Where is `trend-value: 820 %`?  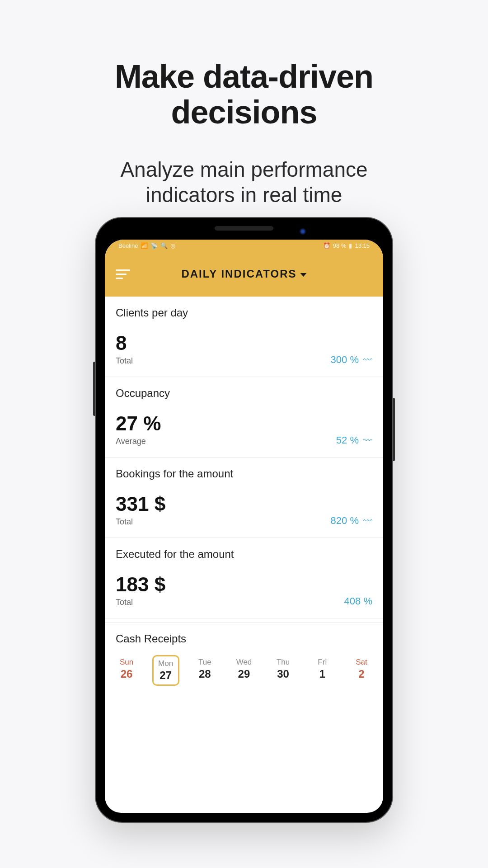 trend-value: 820 % is located at coordinates (345, 521).